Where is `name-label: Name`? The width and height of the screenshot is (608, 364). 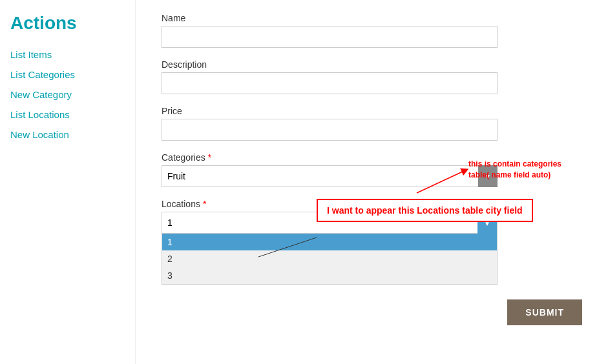
name-label: Name is located at coordinates (372, 18).